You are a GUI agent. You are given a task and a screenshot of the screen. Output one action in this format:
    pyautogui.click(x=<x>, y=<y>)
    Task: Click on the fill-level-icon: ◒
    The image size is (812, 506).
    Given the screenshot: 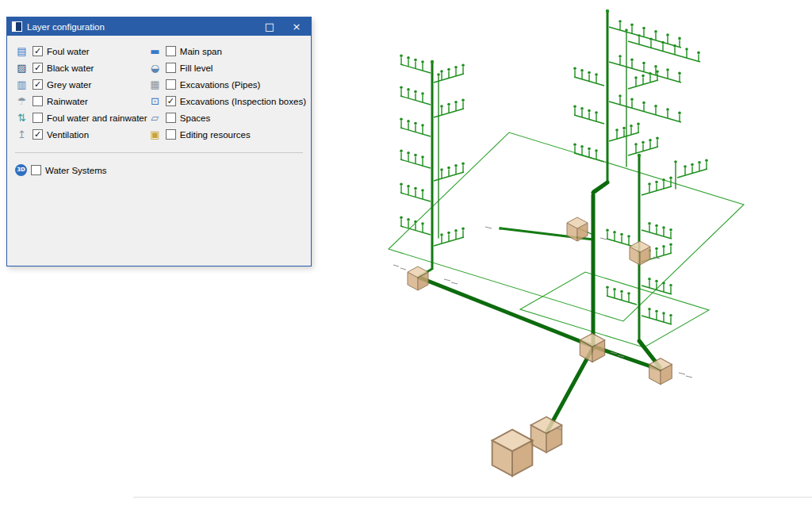 What is the action you would take?
    pyautogui.click(x=155, y=68)
    